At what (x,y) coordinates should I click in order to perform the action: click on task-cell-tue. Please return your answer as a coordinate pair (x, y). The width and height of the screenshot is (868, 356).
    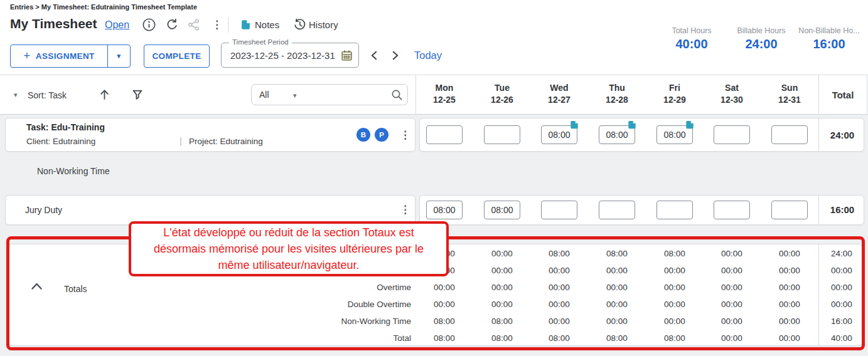
    Looking at the image, I should click on (502, 135).